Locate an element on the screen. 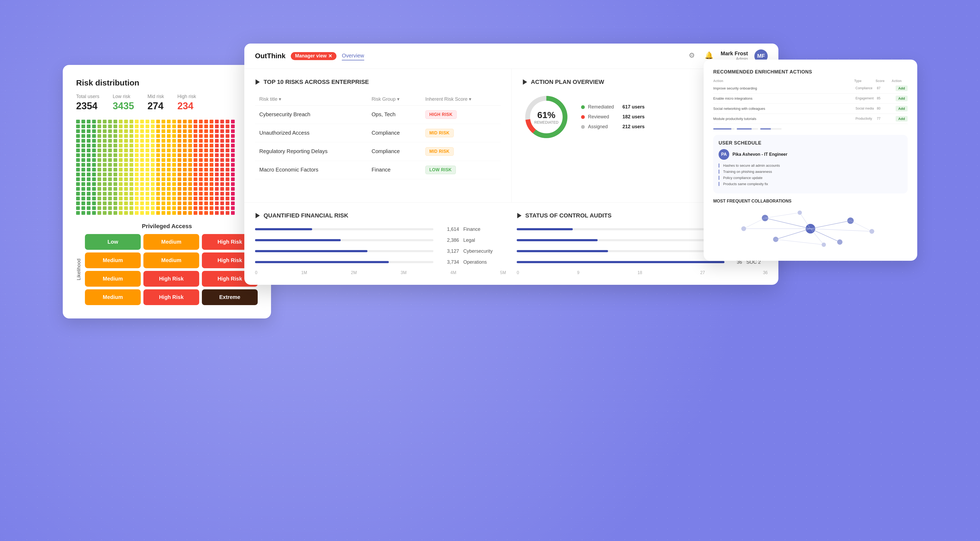 The width and height of the screenshot is (980, 541). settings-icon: ⚙ is located at coordinates (693, 56).